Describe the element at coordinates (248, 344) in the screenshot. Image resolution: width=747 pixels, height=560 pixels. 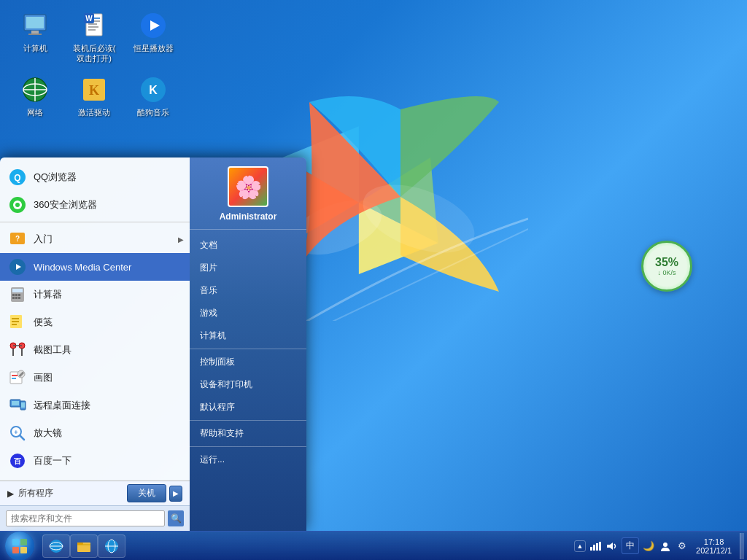
I see `start-menu-right: 🌸 Administrator 文档 图片 音乐 游戏 计算机 控制面板 设备和…` at that location.